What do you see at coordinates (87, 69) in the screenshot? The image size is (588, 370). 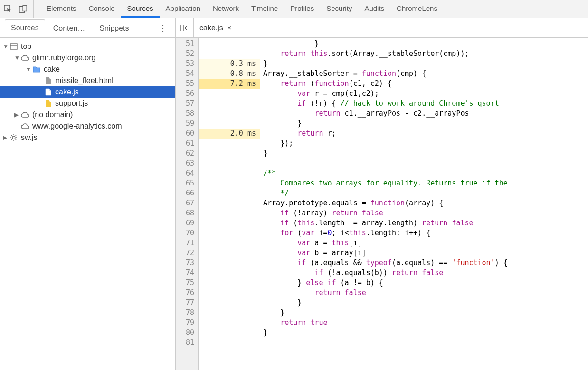 I see `tree-item: ▼cake` at bounding box center [87, 69].